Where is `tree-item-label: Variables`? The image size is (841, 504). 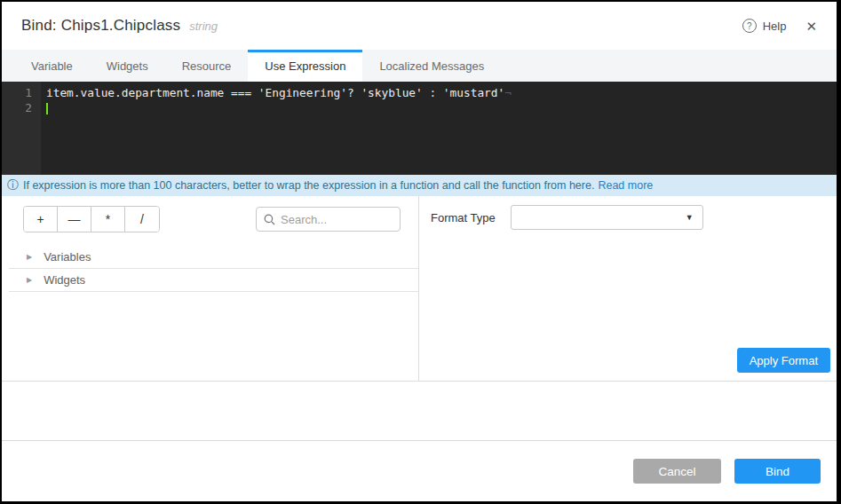
tree-item-label: Variables is located at coordinates (67, 257).